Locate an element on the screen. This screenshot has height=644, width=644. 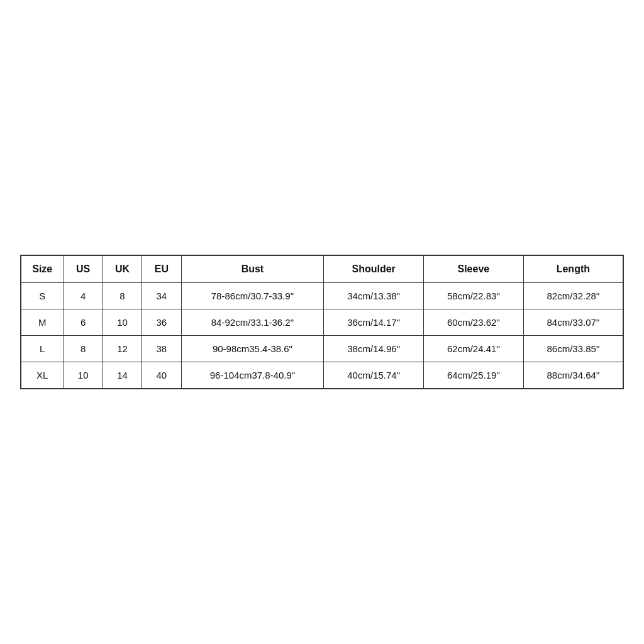
row-2-bust: 90-98cm35.4-38.6" is located at coordinates (253, 349).